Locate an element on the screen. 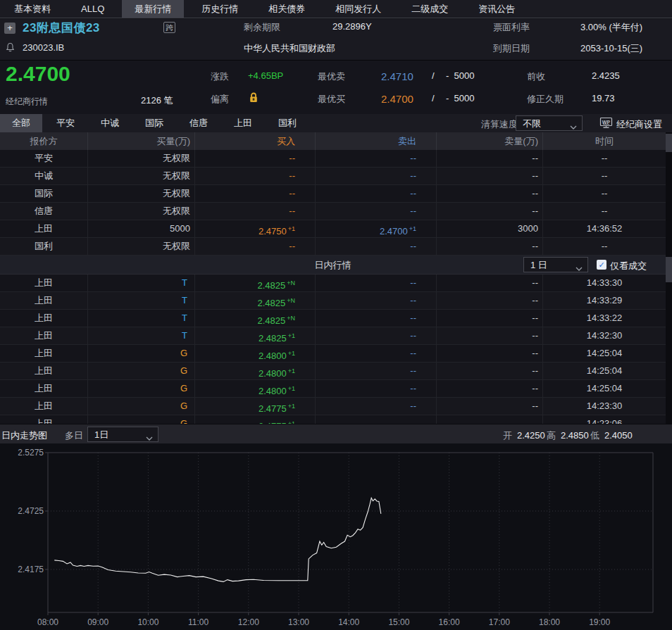 The height and width of the screenshot is (630, 672). high-stat: 高2.4850 is located at coordinates (568, 436).